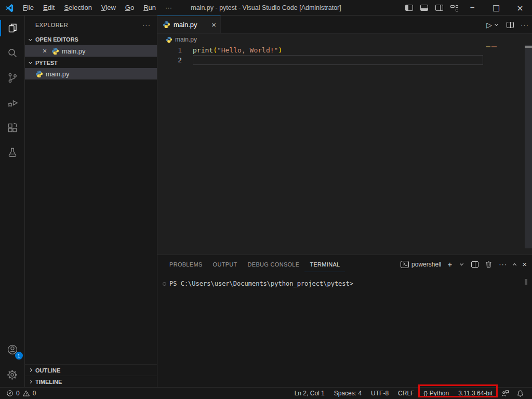 This screenshot has width=532, height=399. I want to click on tab-problems: PROBLEMS, so click(186, 264).